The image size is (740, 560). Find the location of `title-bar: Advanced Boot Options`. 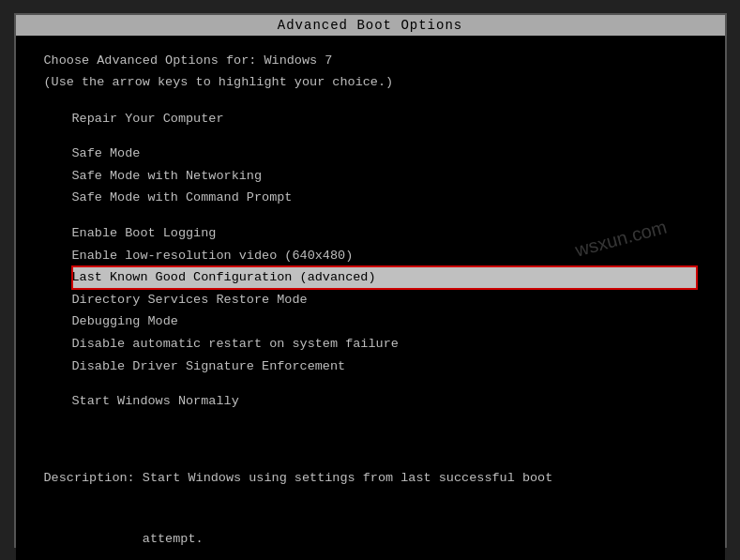

title-bar: Advanced Boot Options is located at coordinates (370, 25).